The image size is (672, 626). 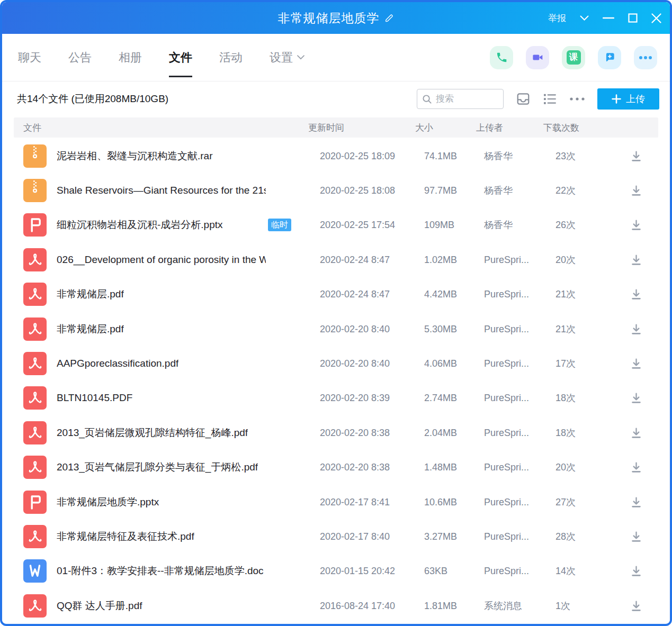 I want to click on table-row: AAPGporeclassification.pdf 2020-02-20 8:…, so click(x=336, y=363).